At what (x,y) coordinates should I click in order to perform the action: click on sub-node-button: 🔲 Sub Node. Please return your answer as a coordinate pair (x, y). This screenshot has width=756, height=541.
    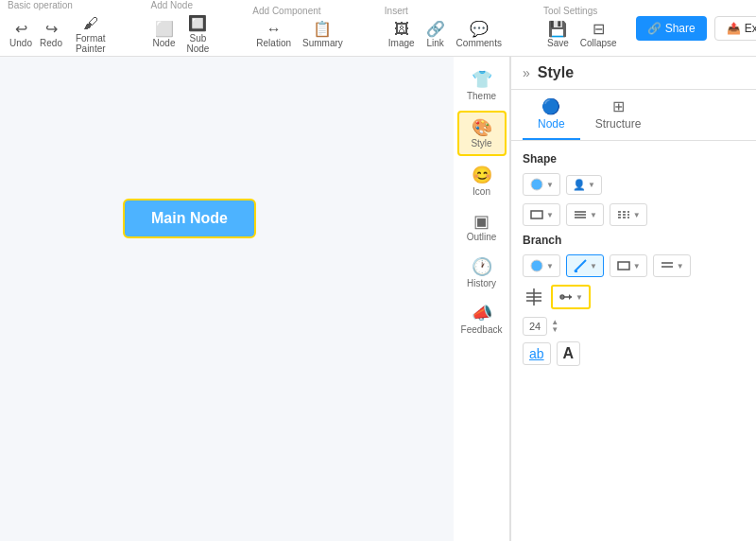
    Looking at the image, I should click on (198, 34).